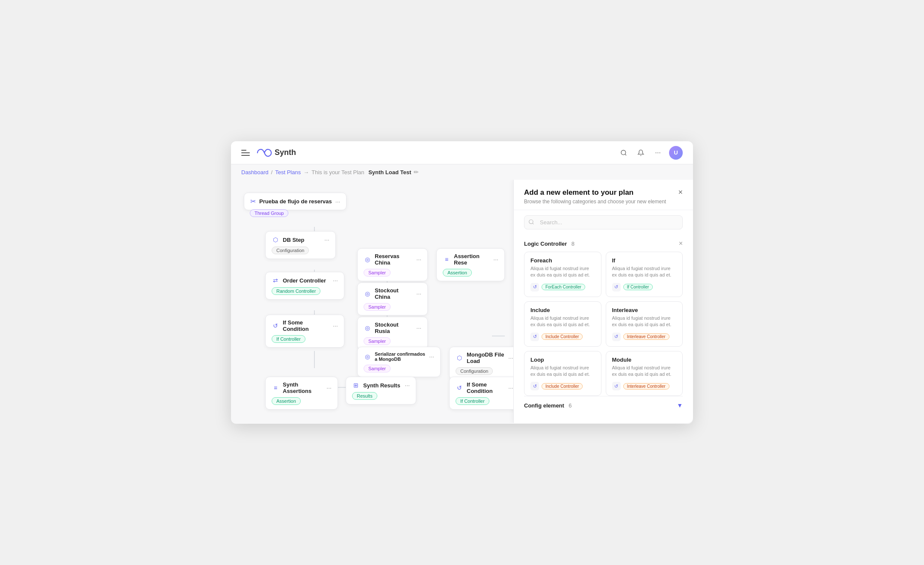  Describe the element at coordinates (288, 172) in the screenshot. I see `breadcrumb-testplans: Test Plans` at that location.